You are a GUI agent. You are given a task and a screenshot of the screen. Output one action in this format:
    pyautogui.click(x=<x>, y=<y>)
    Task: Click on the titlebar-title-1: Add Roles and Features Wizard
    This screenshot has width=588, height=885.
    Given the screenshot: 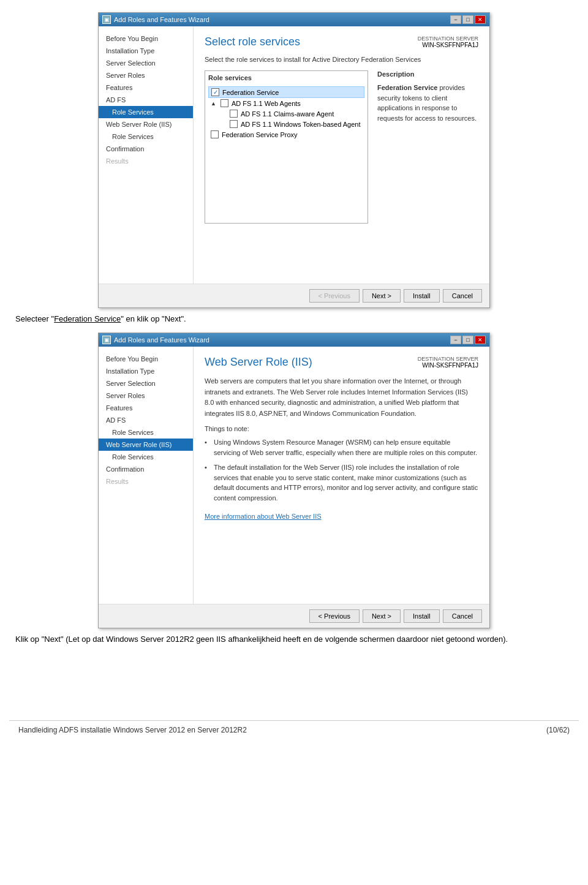 What is the action you would take?
    pyautogui.click(x=162, y=20)
    